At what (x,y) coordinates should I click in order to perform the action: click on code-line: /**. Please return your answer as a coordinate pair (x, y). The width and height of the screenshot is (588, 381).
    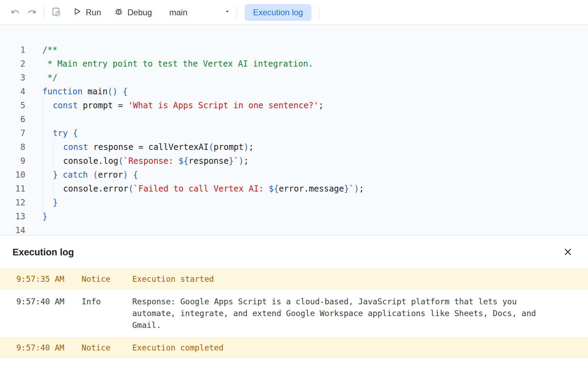
    Looking at the image, I should click on (315, 50).